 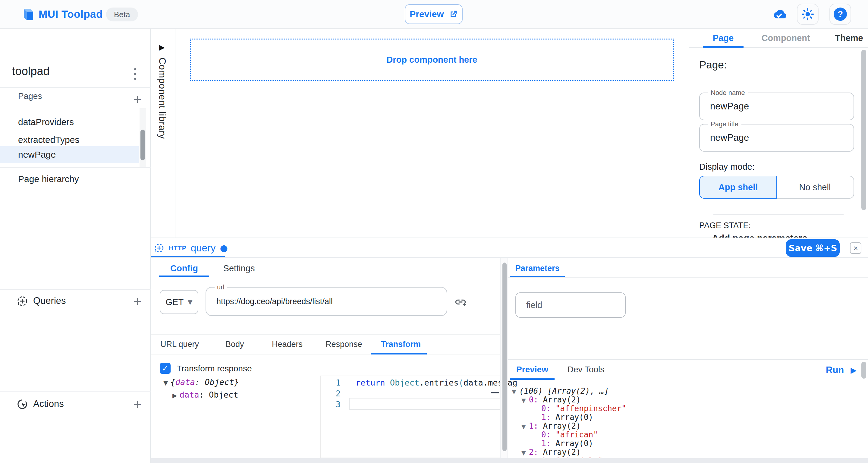 I want to click on node-name-input, so click(x=776, y=106).